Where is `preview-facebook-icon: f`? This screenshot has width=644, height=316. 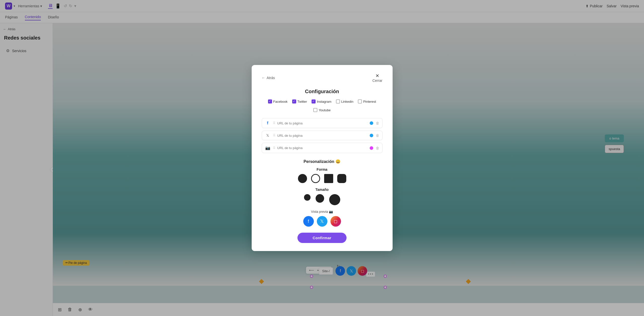
preview-facebook-icon: f is located at coordinates (309, 221).